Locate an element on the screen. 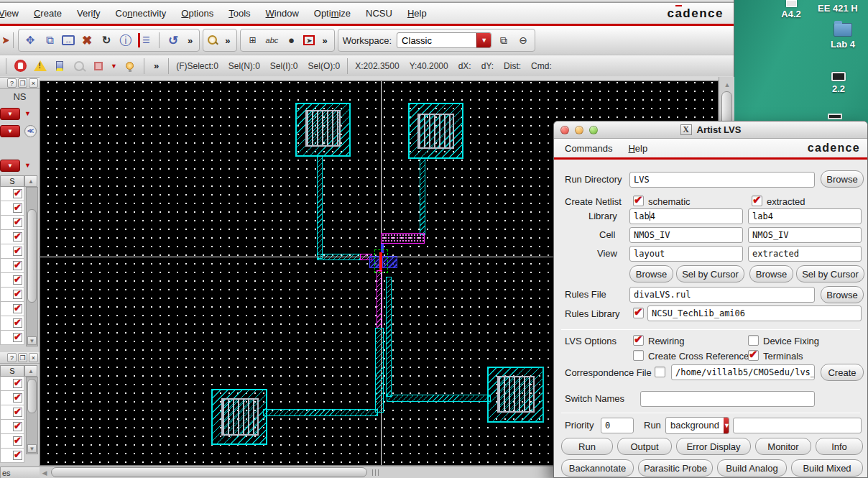 Image resolution: width=868 pixels, height=478 pixels. browse-schematic-button: Browse is located at coordinates (651, 274).